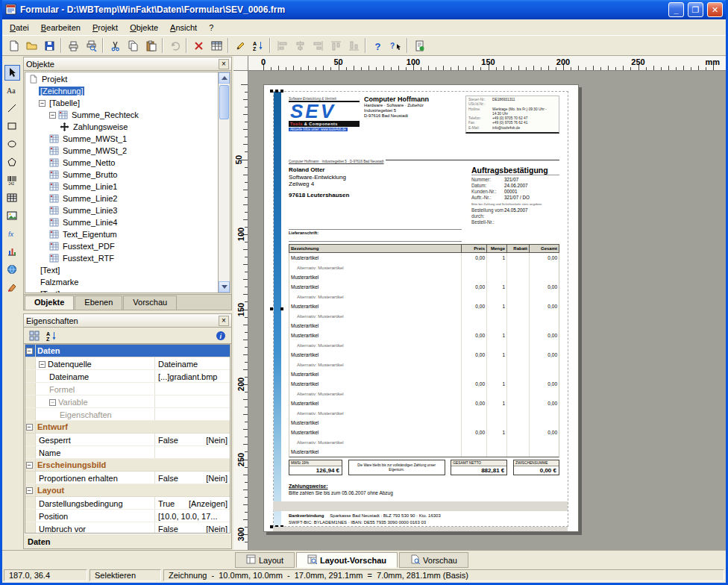 The height and width of the screenshot is (585, 728). What do you see at coordinates (115, 46) in the screenshot?
I see `cut-button` at bounding box center [115, 46].